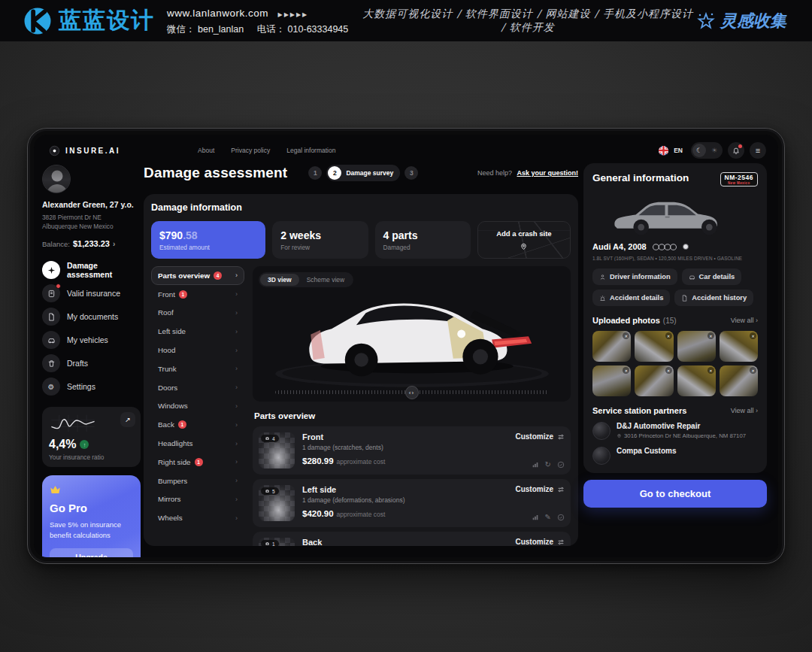  I want to click on add-crash-site-button: Add a crash site, so click(524, 240).